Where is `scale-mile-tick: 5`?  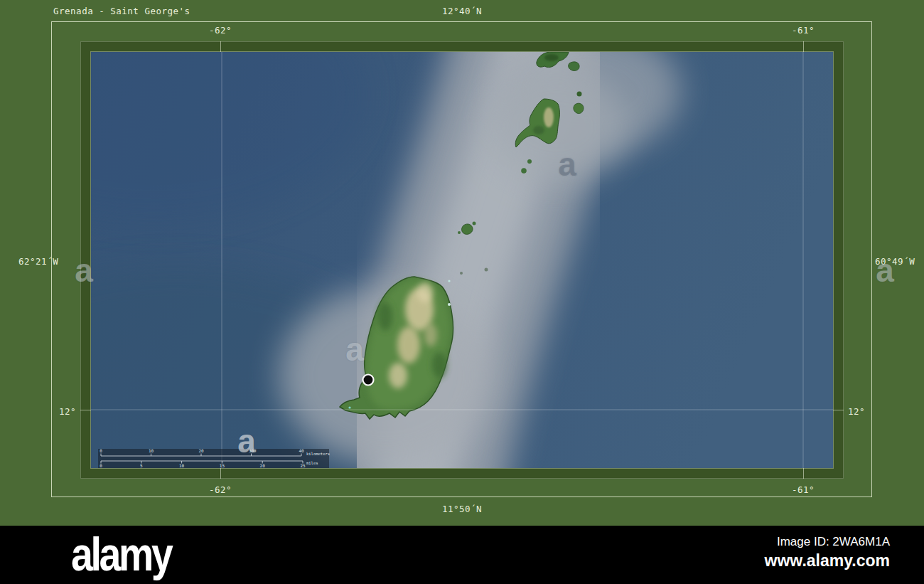 scale-mile-tick: 5 is located at coordinates (141, 465).